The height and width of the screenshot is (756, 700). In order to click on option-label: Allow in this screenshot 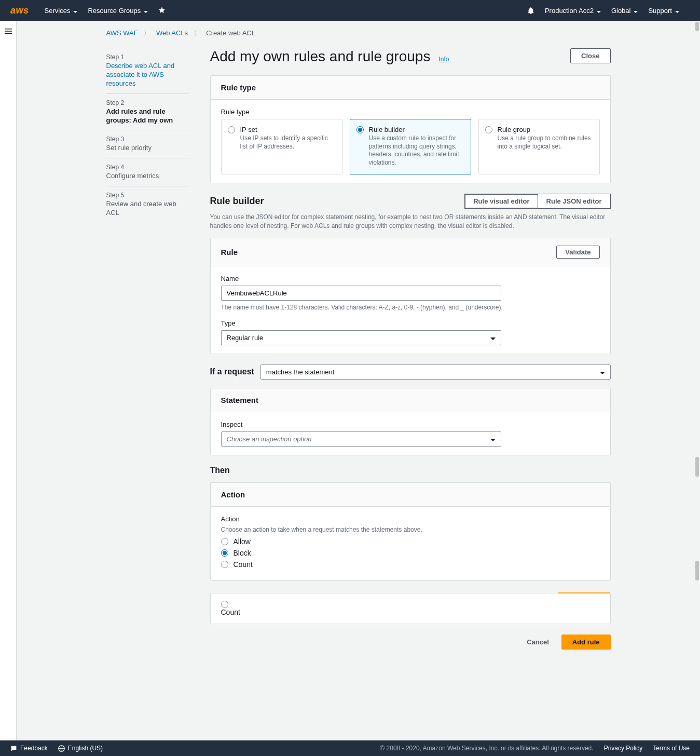, I will do `click(242, 542)`.